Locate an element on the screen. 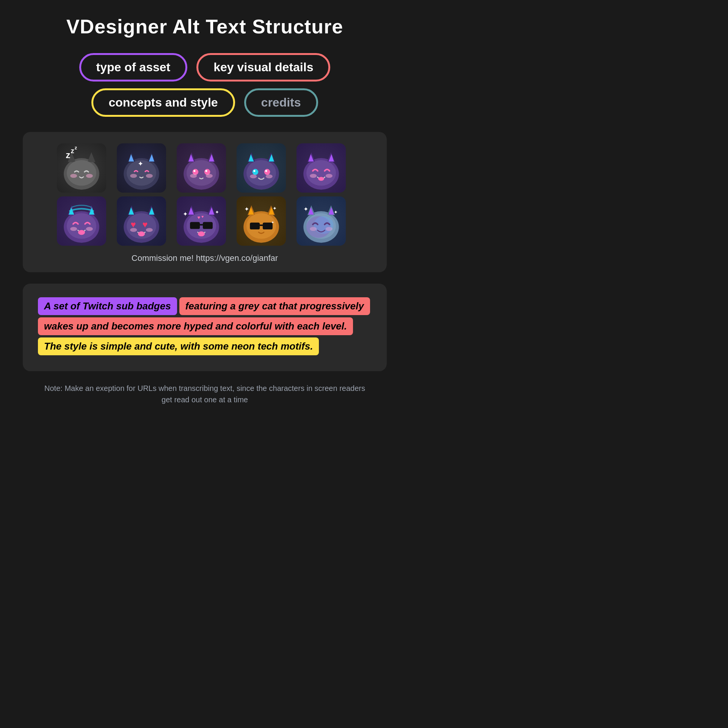  cat-pink-eyes is located at coordinates (201, 168).